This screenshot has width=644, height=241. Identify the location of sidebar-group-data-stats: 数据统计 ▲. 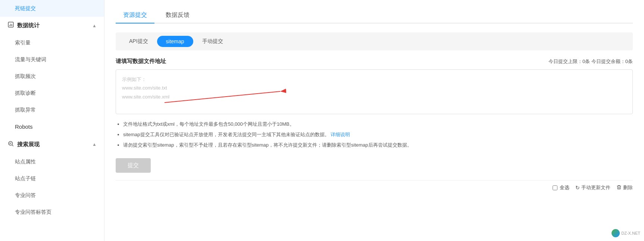
(52, 25).